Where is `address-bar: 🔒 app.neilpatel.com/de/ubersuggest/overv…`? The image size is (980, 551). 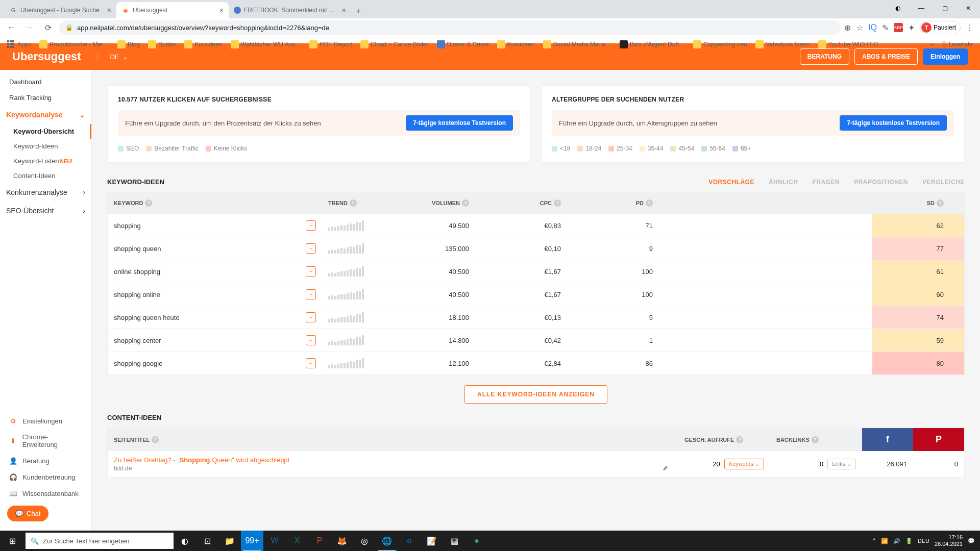 address-bar: 🔒 app.neilpatel.com/de/ubersuggest/overv… is located at coordinates (450, 28).